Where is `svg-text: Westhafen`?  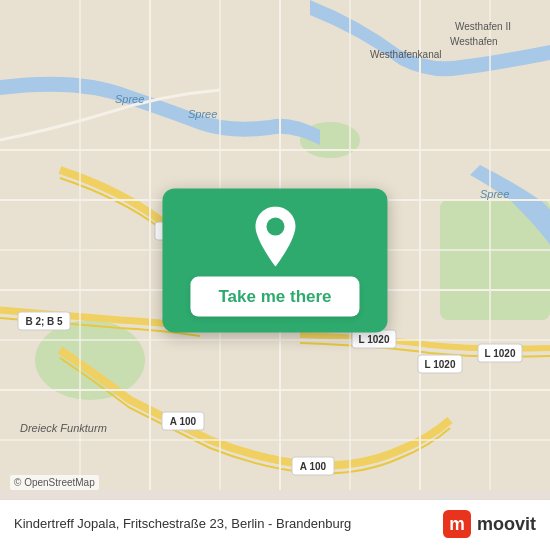 svg-text: Westhafen is located at coordinates (474, 42).